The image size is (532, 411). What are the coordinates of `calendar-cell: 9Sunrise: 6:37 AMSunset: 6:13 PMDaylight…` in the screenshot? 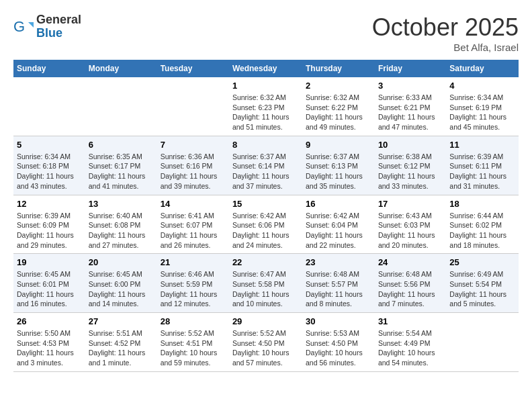 It's located at (339, 165).